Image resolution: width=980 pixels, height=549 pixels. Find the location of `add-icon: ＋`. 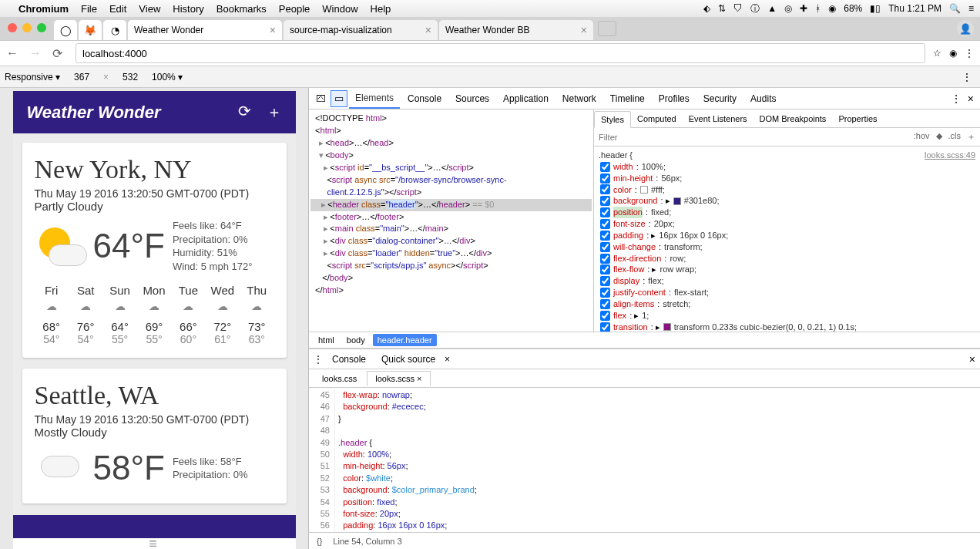

add-icon: ＋ is located at coordinates (274, 113).